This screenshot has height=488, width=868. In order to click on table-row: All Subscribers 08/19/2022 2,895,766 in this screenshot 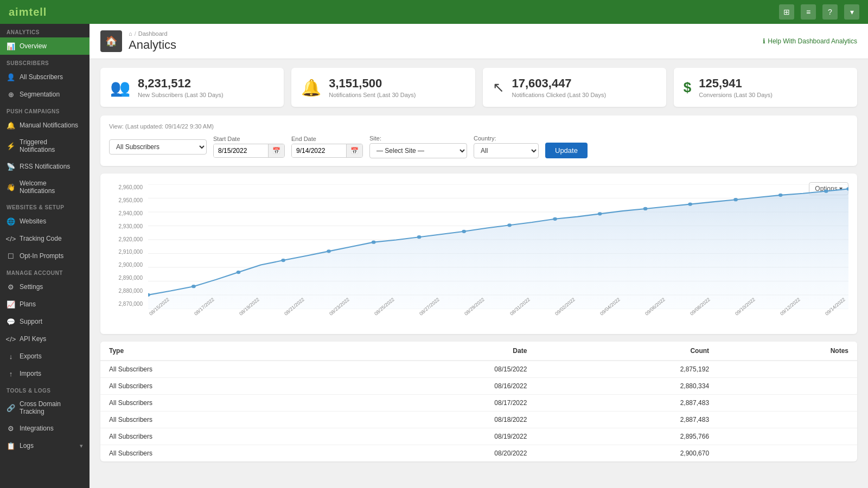, I will do `click(478, 437)`.